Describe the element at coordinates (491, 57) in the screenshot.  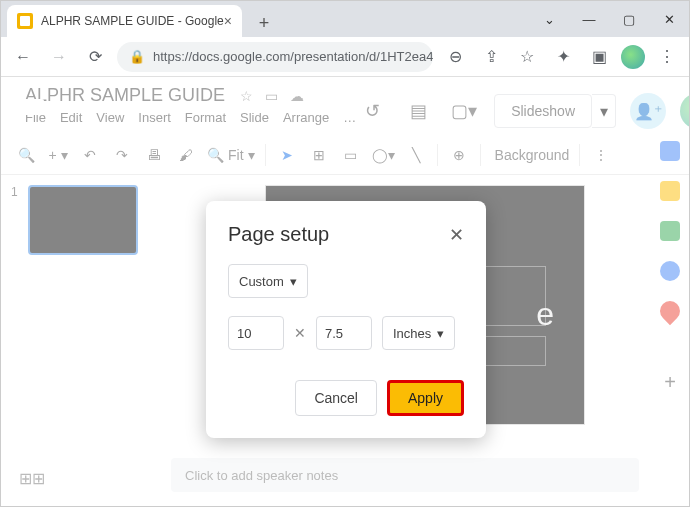
I see `share-icon: ⇪` at that location.